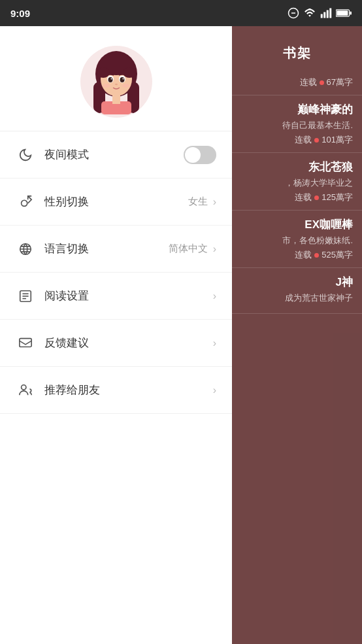 The image size is (362, 644). Describe the element at coordinates (25, 155) in the screenshot. I see `moon-icon` at that location.